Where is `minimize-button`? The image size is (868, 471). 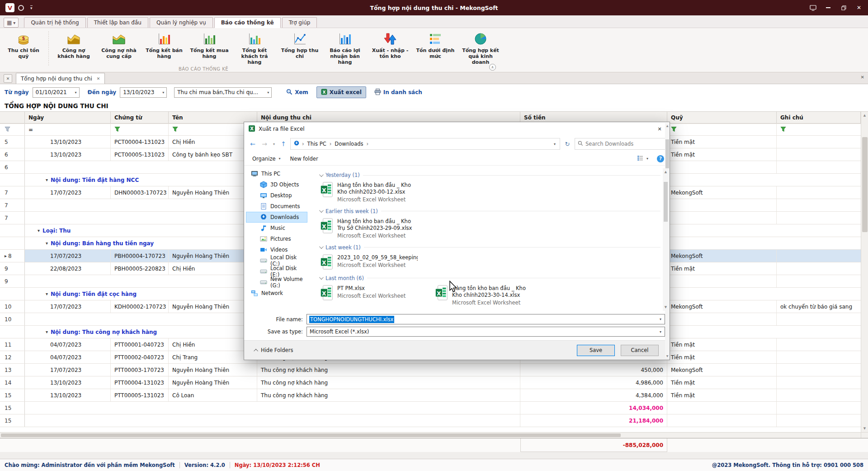
minimize-button is located at coordinates (828, 8).